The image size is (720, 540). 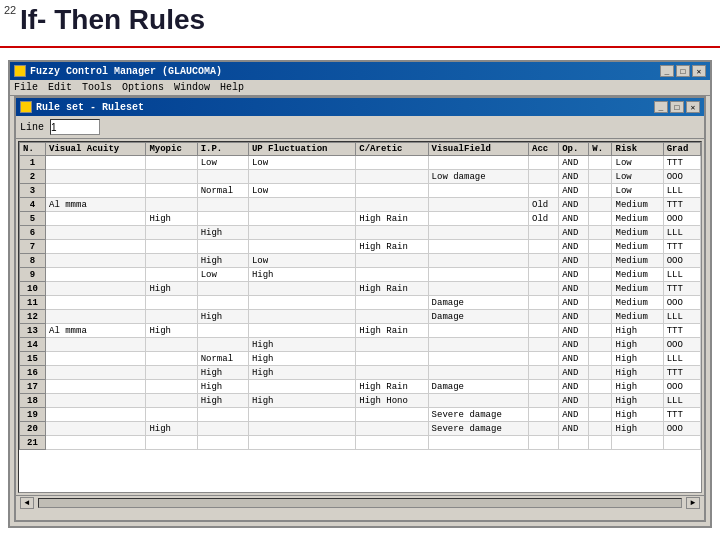 What do you see at coordinates (143, 88) in the screenshot?
I see `menu-options: Options` at bounding box center [143, 88].